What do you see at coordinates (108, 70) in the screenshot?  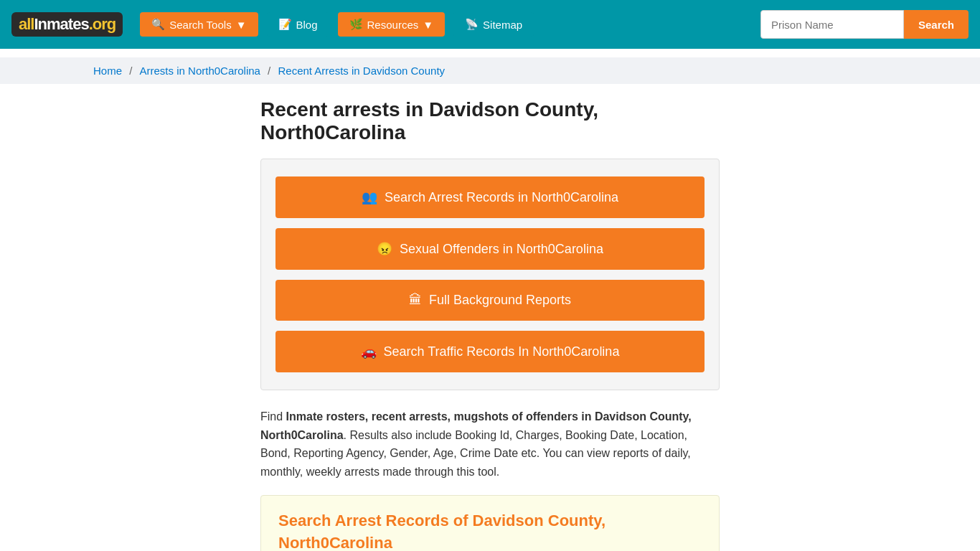 I see `breadcrumb-home: Home` at bounding box center [108, 70].